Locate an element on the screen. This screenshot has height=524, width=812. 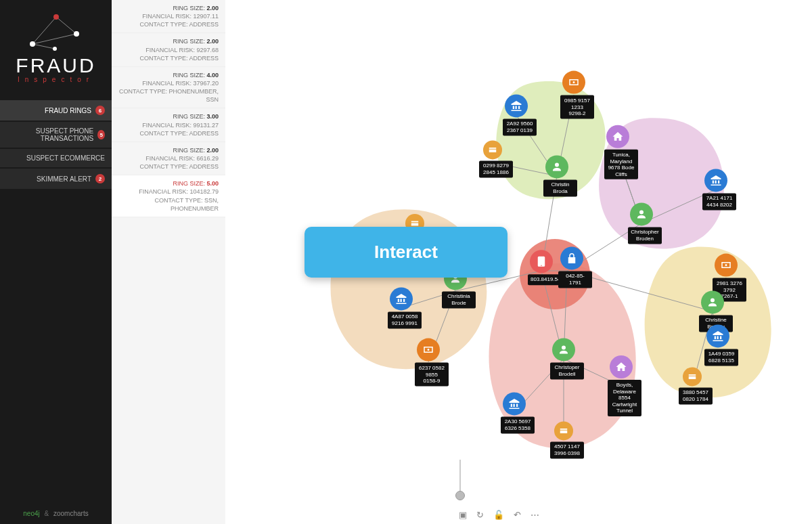
nav-suspect-phone: SUSPECT PHONE TRANSACTIONS 5 is located at coordinates (55, 135).